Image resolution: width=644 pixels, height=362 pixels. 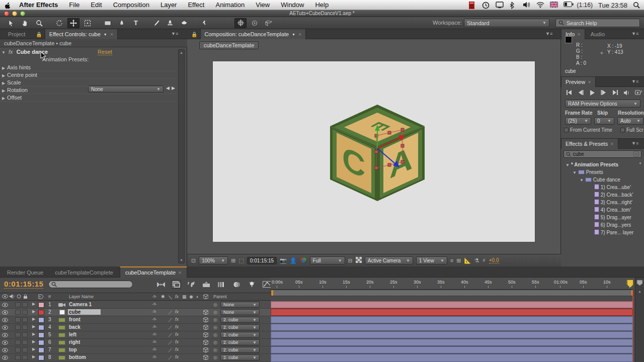 I want to click on resolution-dropdown: Full▼, so click(x=328, y=260).